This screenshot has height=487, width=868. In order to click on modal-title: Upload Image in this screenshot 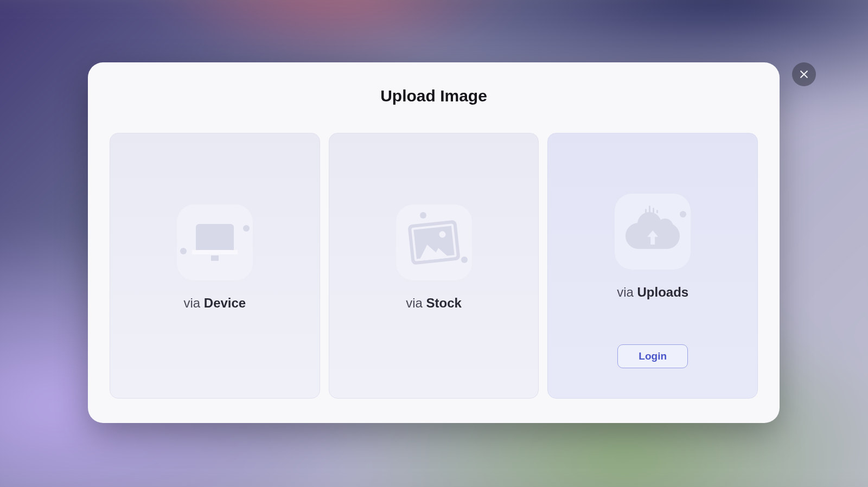, I will do `click(434, 96)`.